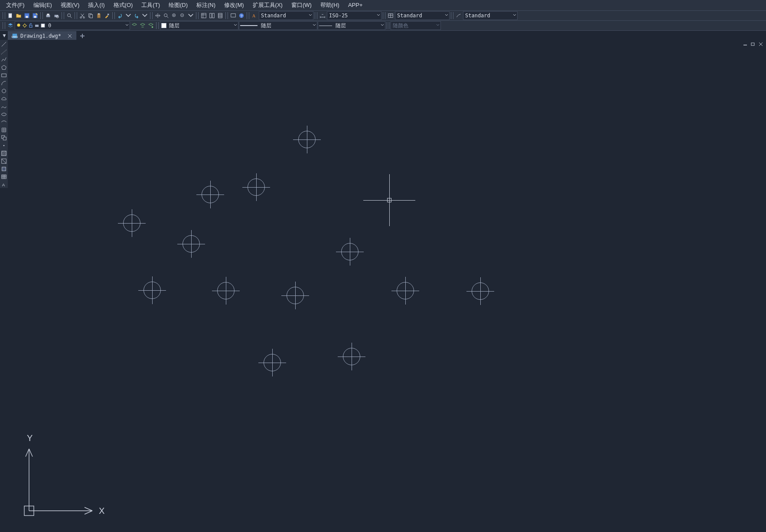 This screenshot has width=766, height=532. Describe the element at coordinates (137, 16) in the screenshot. I see `redo-button` at that location.